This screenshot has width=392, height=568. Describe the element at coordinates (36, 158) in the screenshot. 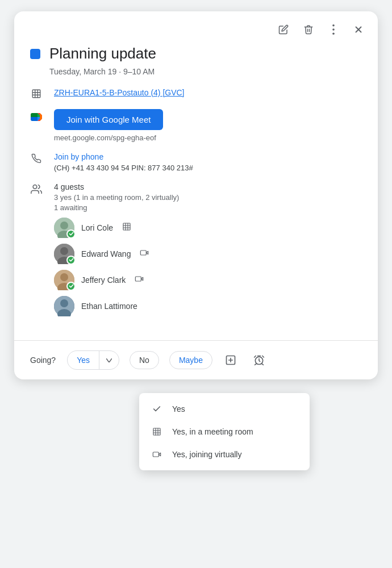

I see `phone-icon` at that location.